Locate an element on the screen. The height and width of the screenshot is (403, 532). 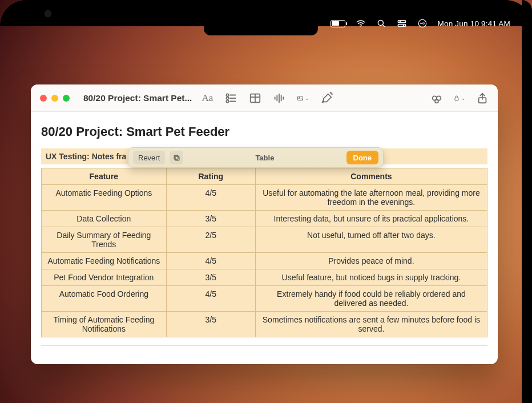
battery-icon is located at coordinates (338, 24).